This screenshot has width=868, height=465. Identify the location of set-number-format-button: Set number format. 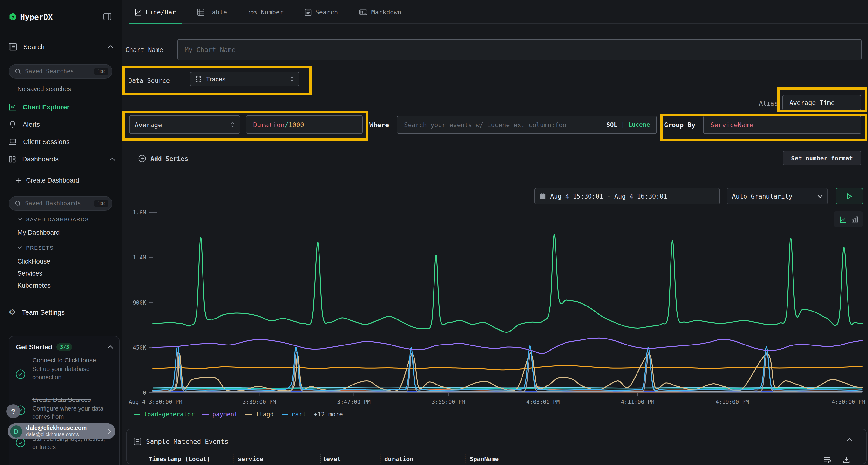
(822, 158).